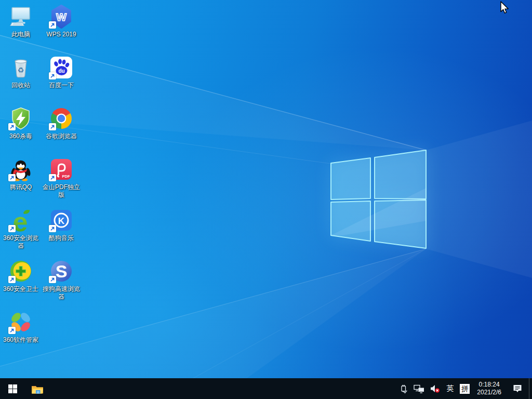  I want to click on baidu-du-glyph: du, so click(61, 71).